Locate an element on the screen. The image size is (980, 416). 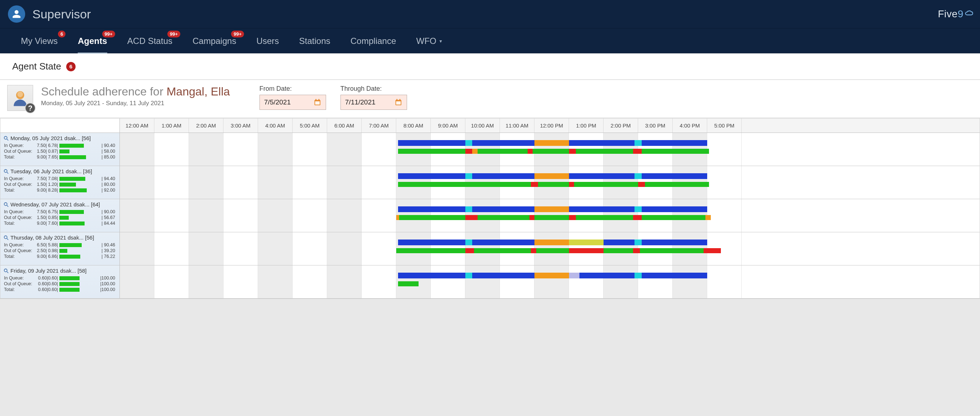
nav-tab-wfo: WFO▾ is located at coordinates (429, 41).